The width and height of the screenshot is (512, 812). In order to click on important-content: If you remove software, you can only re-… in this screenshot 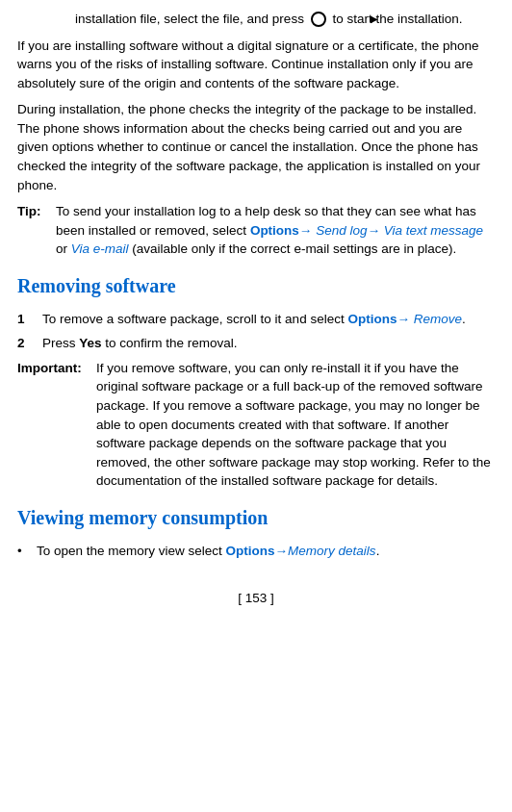, I will do `click(295, 425)`.